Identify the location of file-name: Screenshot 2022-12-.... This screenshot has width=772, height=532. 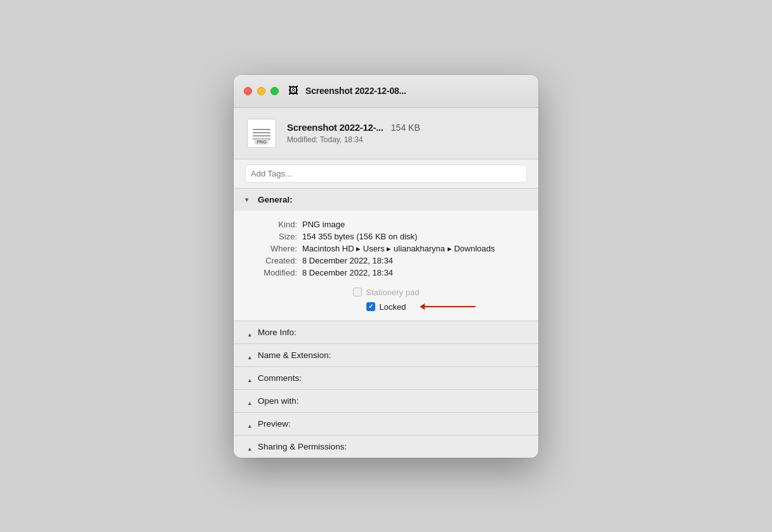
(335, 127).